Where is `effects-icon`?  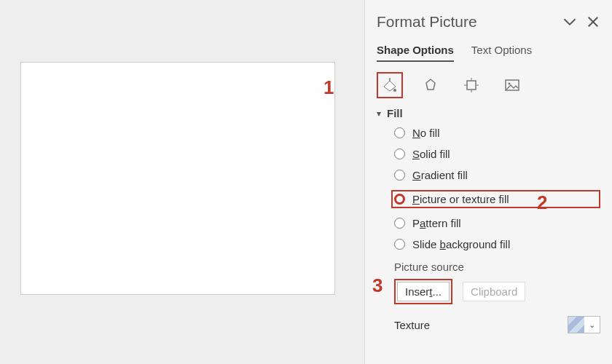 effects-icon is located at coordinates (431, 85).